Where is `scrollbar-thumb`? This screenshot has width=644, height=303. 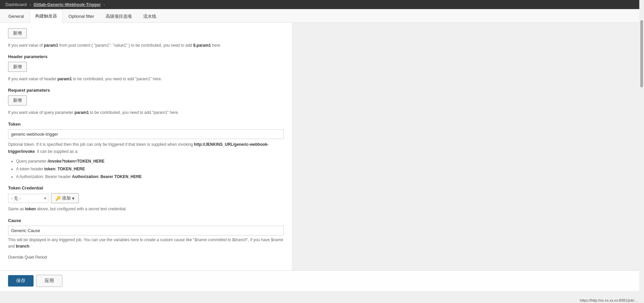
scrollbar-thumb is located at coordinates (642, 54).